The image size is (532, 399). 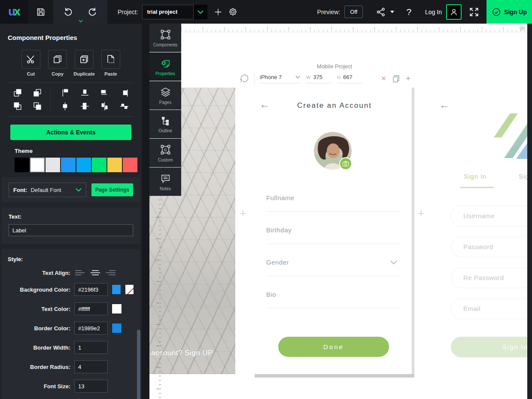 What do you see at coordinates (168, 12) in the screenshot?
I see `project-name-value: trial project` at bounding box center [168, 12].